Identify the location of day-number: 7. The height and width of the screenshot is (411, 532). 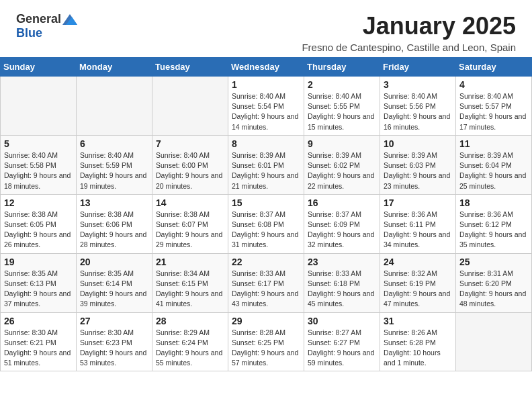
(190, 144).